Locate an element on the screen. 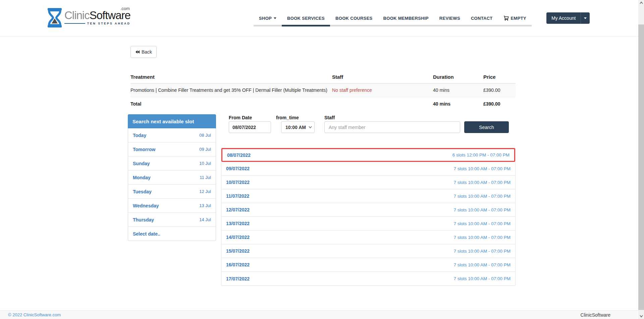  slot-date-link: 16/07/2022 is located at coordinates (238, 265).